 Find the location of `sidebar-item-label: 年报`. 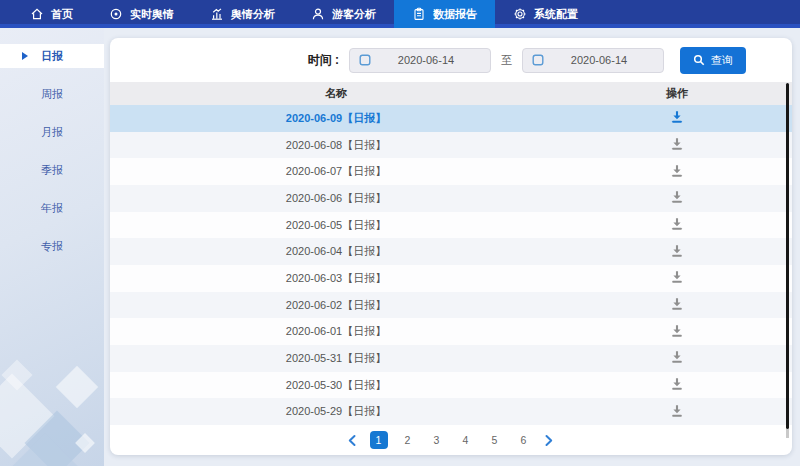

sidebar-item-label: 年报 is located at coordinates (52, 208).